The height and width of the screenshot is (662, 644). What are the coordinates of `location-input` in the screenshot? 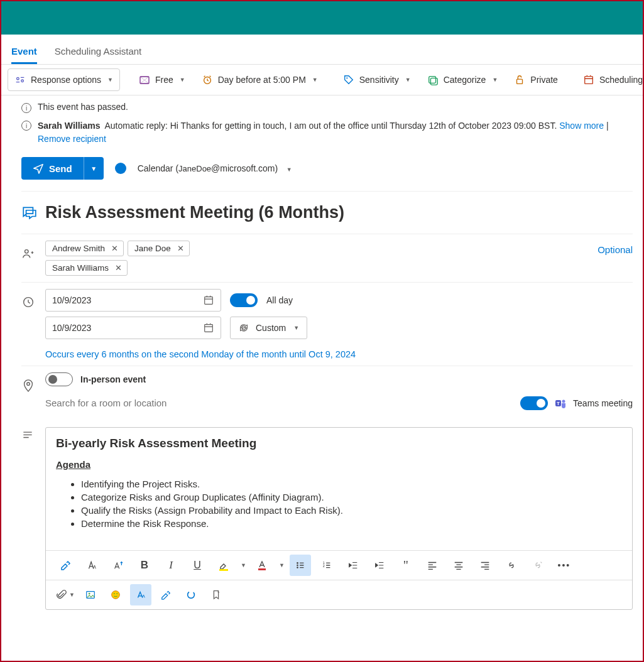 It's located at (171, 403).